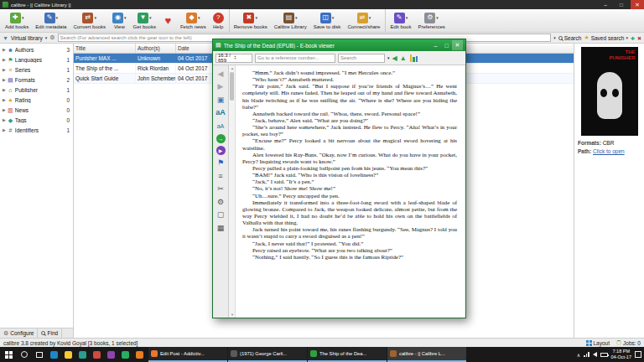 The image size is (644, 362). I want to click on start-button, so click(8, 354).